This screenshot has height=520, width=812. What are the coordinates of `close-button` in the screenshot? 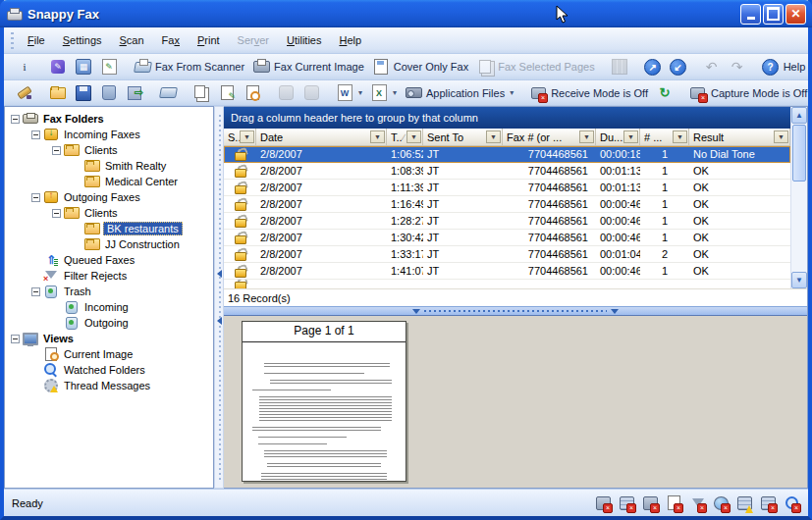 It's located at (795, 14).